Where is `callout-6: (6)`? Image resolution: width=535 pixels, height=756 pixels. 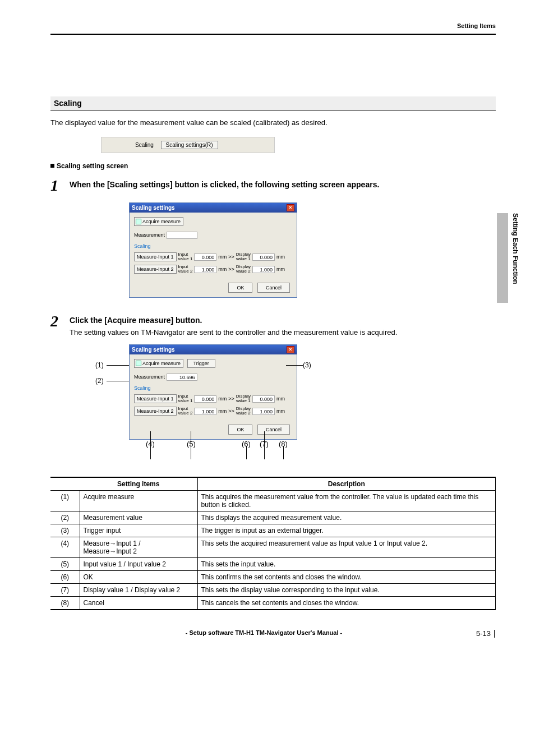 callout-6: (6) is located at coordinates (246, 444).